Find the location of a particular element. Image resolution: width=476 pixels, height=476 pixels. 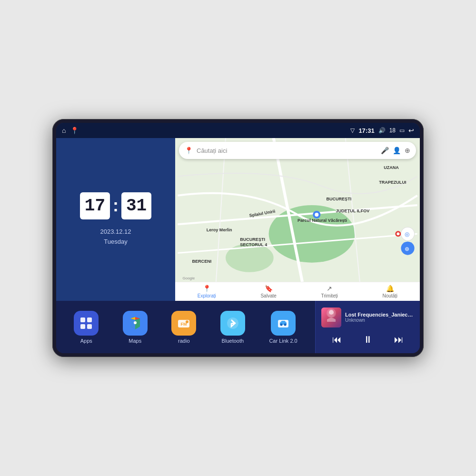

news-label: Noutăți is located at coordinates (390, 296).